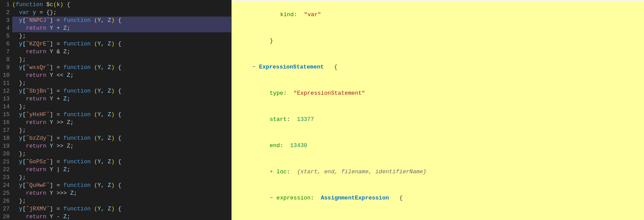 The image size is (644, 220). Describe the element at coordinates (121, 186) in the screenshot. I see `code-line: y[˜QuHwF˜] = function (Y, Z) {` at that location.